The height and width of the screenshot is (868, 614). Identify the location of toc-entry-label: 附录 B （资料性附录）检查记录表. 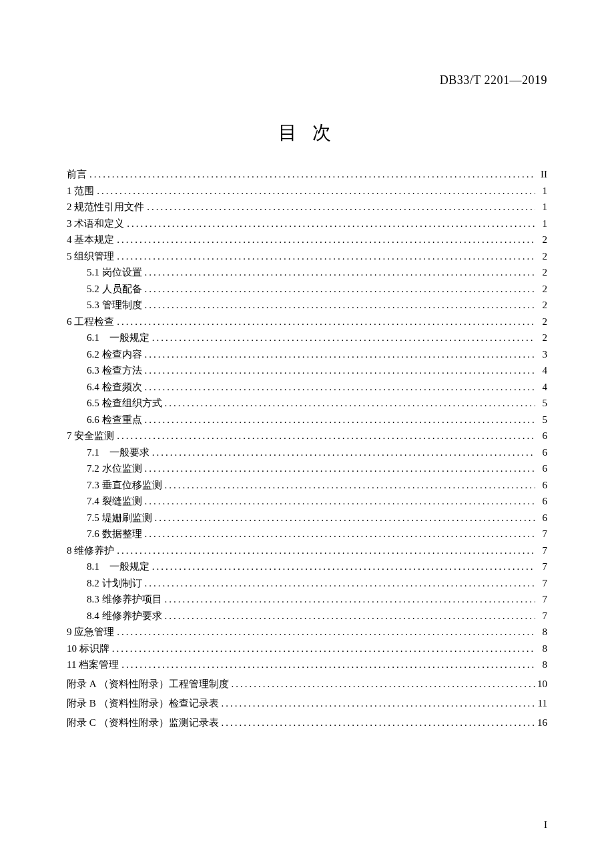
(143, 703).